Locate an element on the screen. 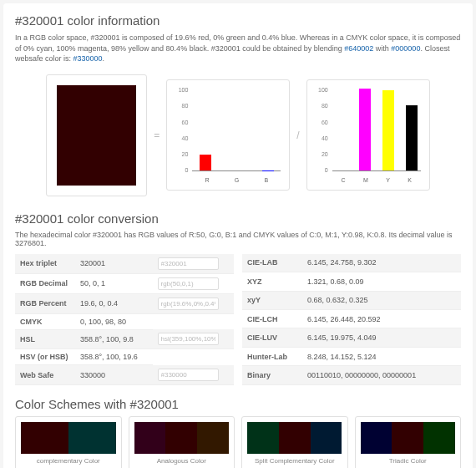 Image resolution: width=476 pixels, height=468 pixels. schemes-row-1: complementary ColorAnalogous ColorSplit … is located at coordinates (238, 442).